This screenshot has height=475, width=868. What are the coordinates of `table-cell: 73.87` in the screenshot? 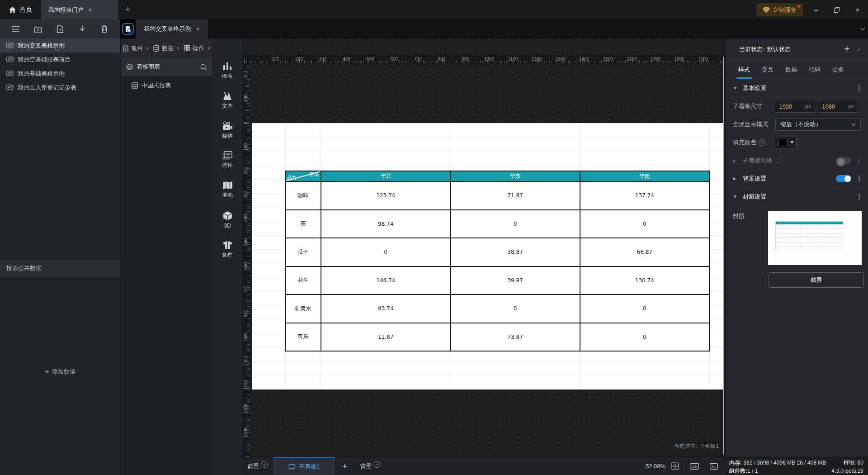 It's located at (514, 337).